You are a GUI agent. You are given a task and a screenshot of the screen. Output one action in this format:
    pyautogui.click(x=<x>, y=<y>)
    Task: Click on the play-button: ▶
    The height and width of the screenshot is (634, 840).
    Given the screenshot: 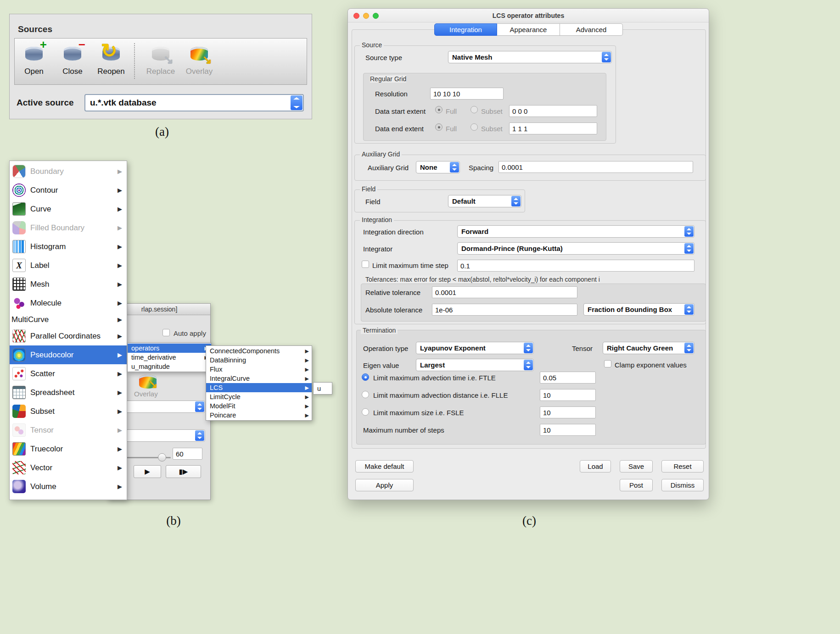 What is the action you would take?
    pyautogui.click(x=147, y=472)
    